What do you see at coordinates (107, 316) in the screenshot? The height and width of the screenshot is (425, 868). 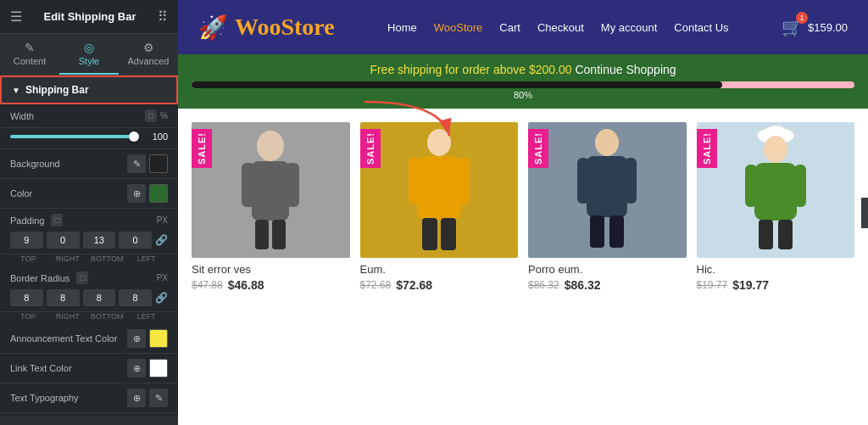 I see `br-bottom-label: BOTTOM` at bounding box center [107, 316].